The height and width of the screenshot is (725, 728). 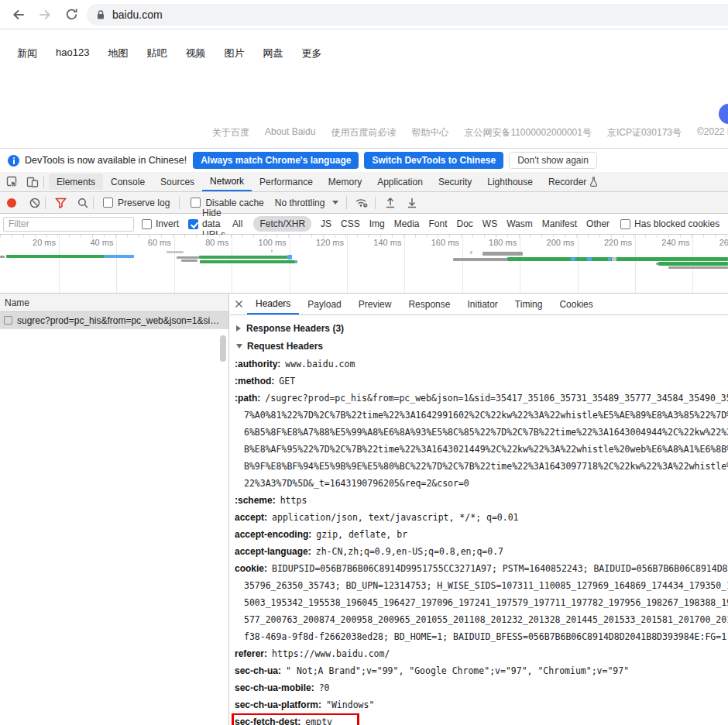 I want to click on baidu-nav-link-5: 图片, so click(x=234, y=53).